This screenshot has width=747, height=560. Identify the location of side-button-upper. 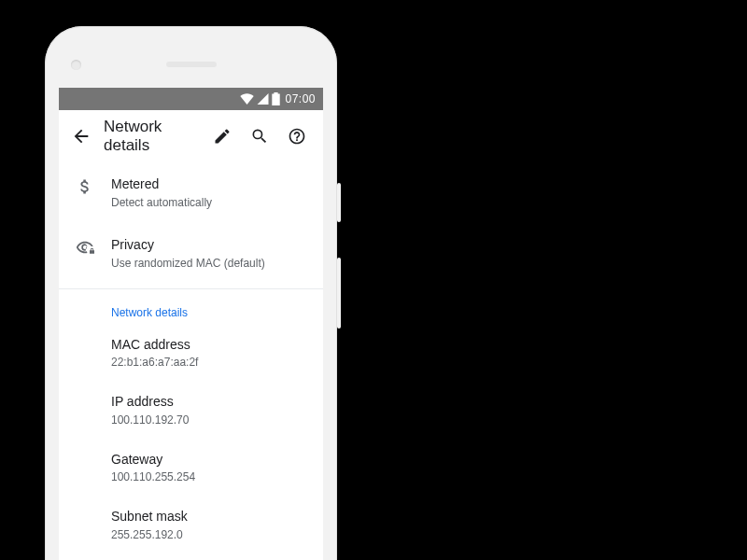
(339, 203).